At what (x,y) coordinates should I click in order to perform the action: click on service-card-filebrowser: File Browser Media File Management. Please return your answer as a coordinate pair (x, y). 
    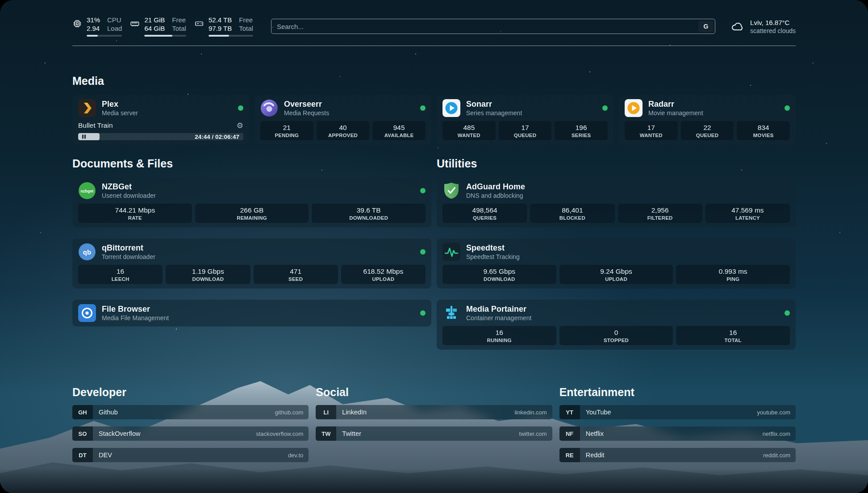
    Looking at the image, I should click on (252, 313).